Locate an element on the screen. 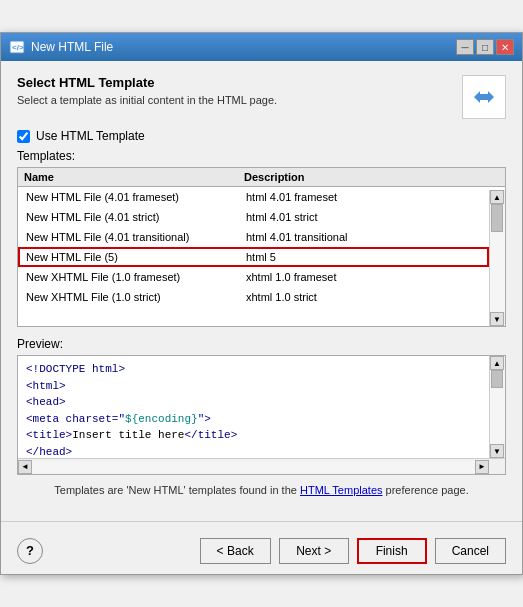  row-name: New XHTML File (1.0 frameset) is located at coordinates (136, 277).